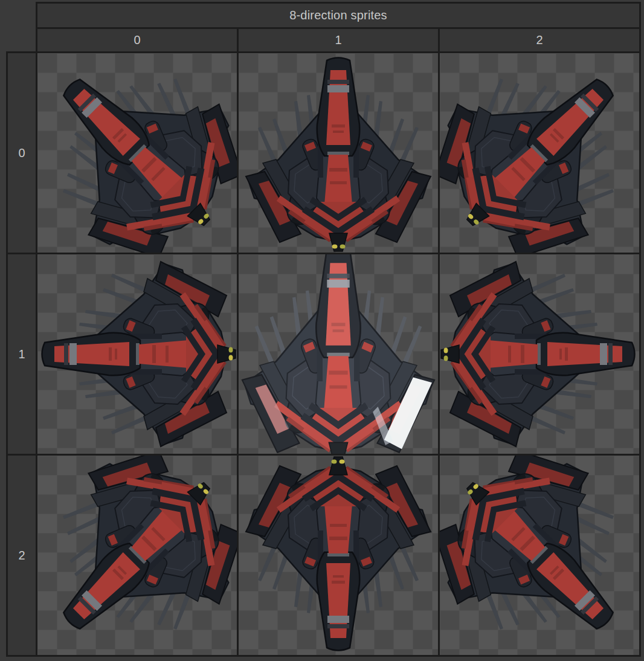 This screenshot has height=661, width=644. What do you see at coordinates (138, 556) in the screenshot?
I see `sprite-cell-r2-c0` at bounding box center [138, 556].